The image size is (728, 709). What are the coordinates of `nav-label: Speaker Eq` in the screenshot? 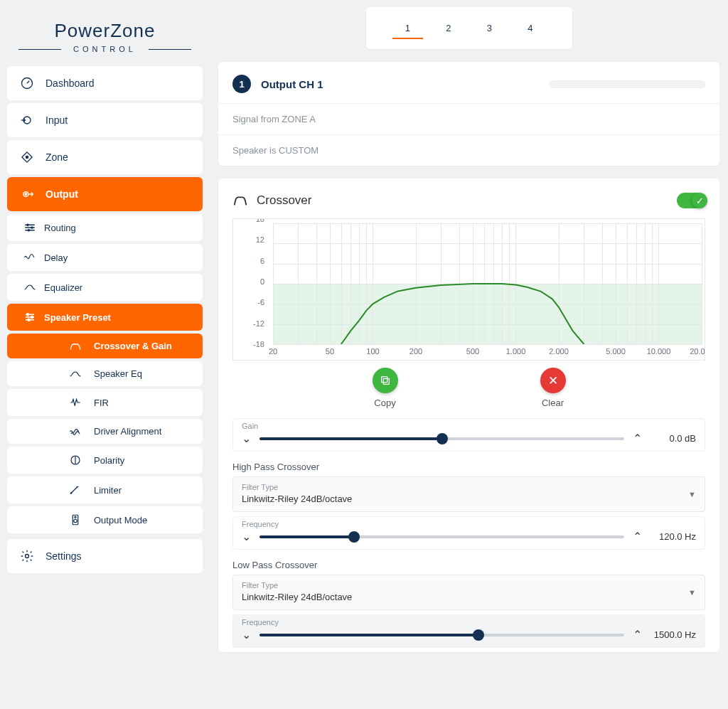 It's located at (118, 374).